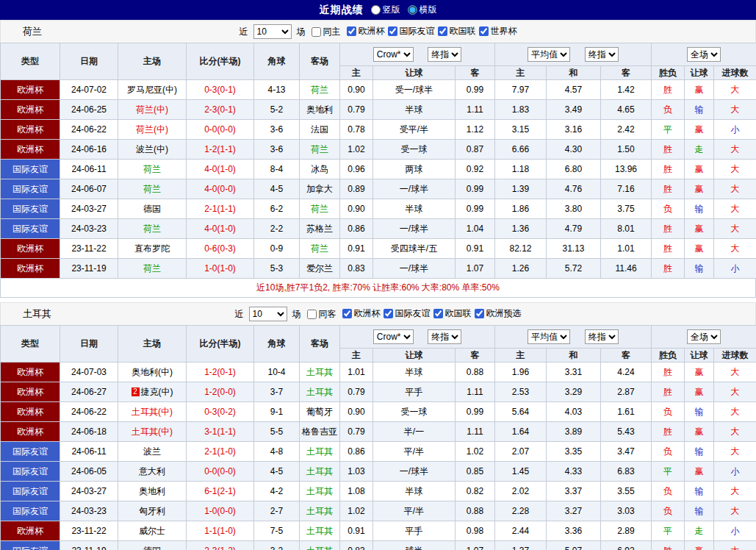 This screenshot has width=756, height=550. What do you see at coordinates (153, 472) in the screenshot?
I see `home-team: 意大利` at bounding box center [153, 472].